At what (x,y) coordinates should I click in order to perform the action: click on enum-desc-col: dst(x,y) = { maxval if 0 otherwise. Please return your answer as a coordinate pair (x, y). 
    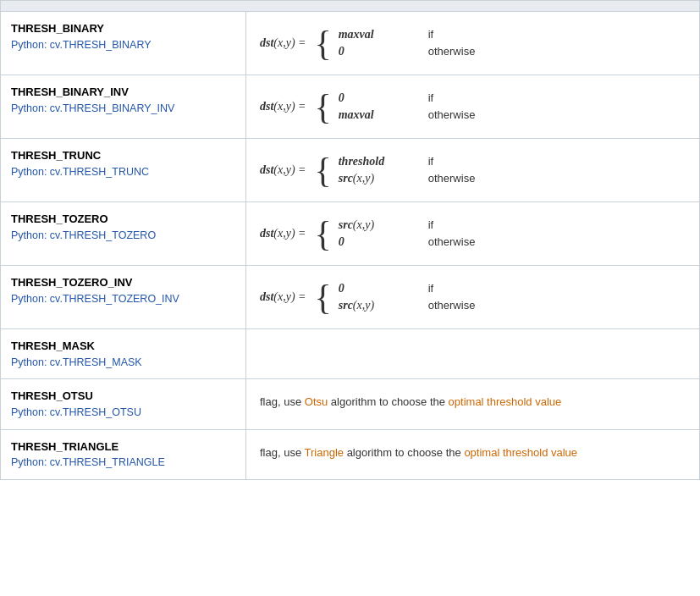
    Looking at the image, I should click on (472, 43).